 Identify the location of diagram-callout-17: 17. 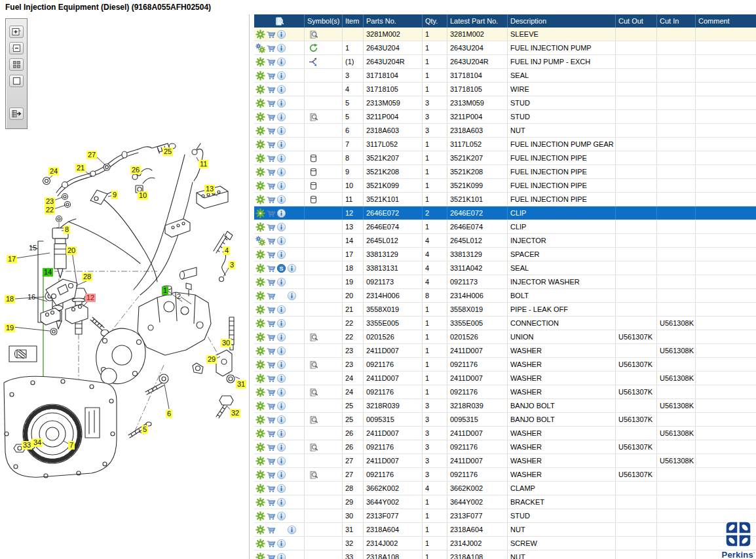
(12, 260).